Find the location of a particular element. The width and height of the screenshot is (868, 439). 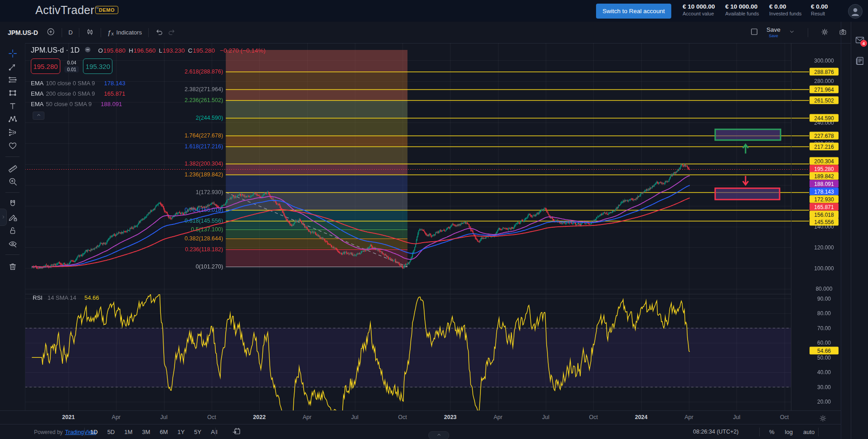

layout-square-icon is located at coordinates (754, 33).